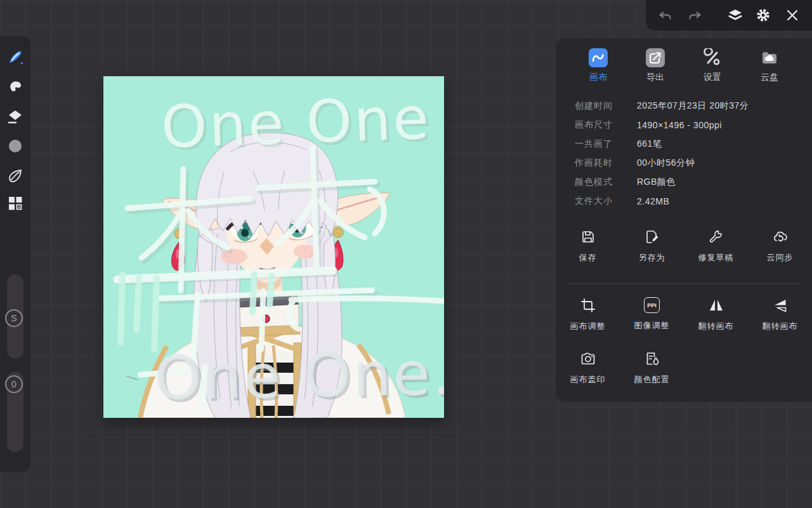 The width and height of the screenshot is (812, 508). I want to click on canvas-info-list: 创建时间2025年07月23日 20时37分 画布尺寸1490×1496 - 3…, so click(688, 154).